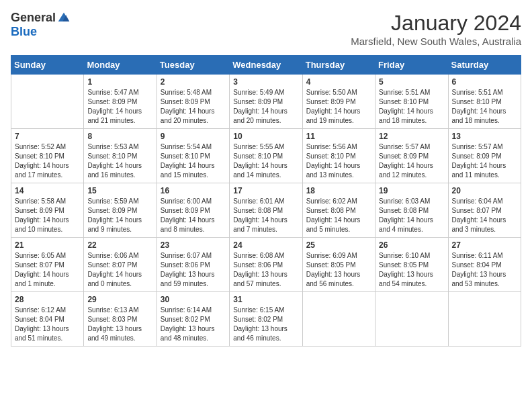  Describe the element at coordinates (266, 216) in the screenshot. I see `day-info: Sunrise: 6:01 AM Sunset: 8:08 PM Dayligh…` at that location.